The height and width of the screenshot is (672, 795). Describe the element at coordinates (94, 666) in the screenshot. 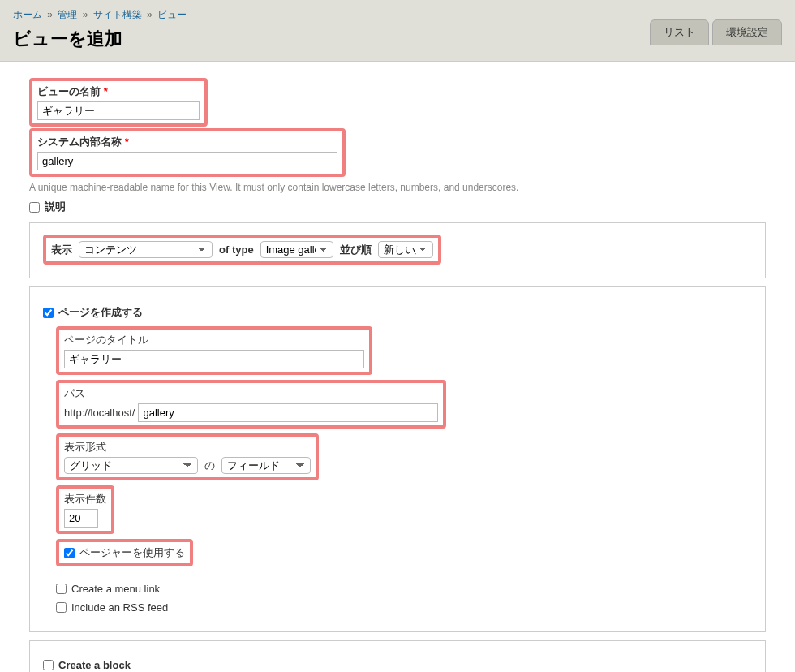

I see `create-block-label: Create a block` at that location.